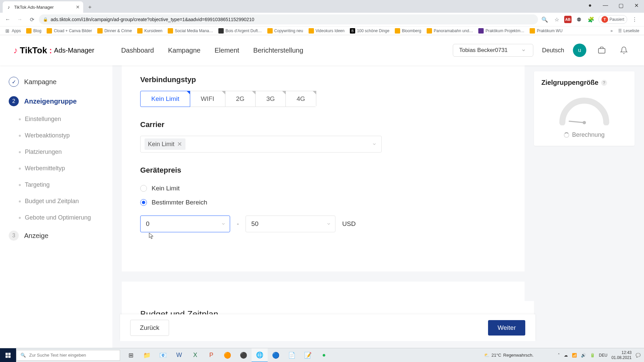  What do you see at coordinates (14, 236) in the screenshot?
I see `step-number: 3` at bounding box center [14, 236].